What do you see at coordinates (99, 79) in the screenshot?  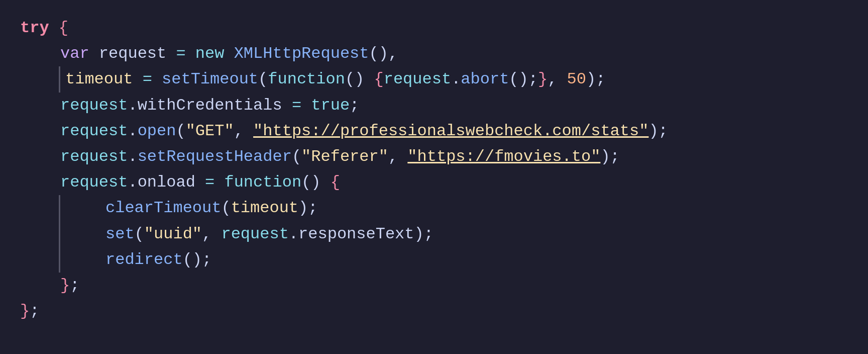 I see `var-timeout: timeout` at bounding box center [99, 79].